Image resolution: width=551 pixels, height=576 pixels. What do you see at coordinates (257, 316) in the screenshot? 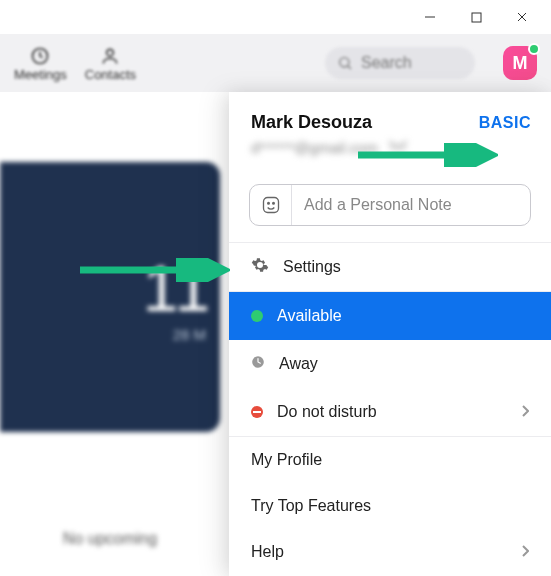
I see `status-available-icon` at bounding box center [257, 316].